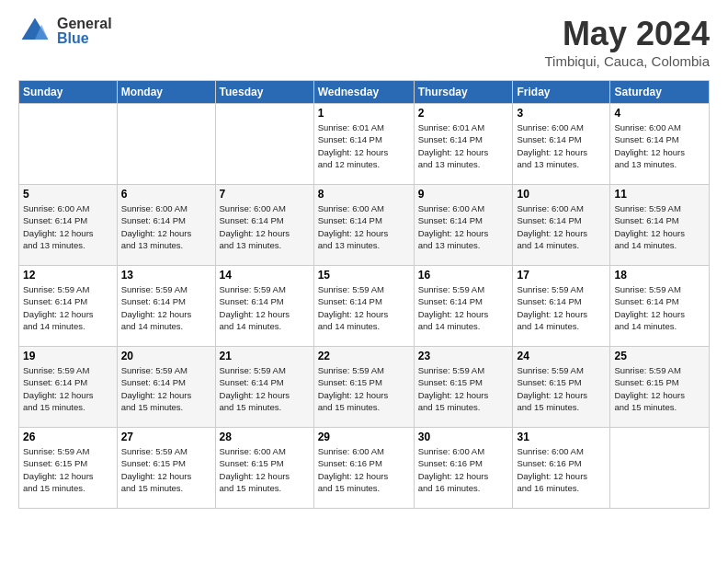  I want to click on day-number: 9, so click(463, 194).